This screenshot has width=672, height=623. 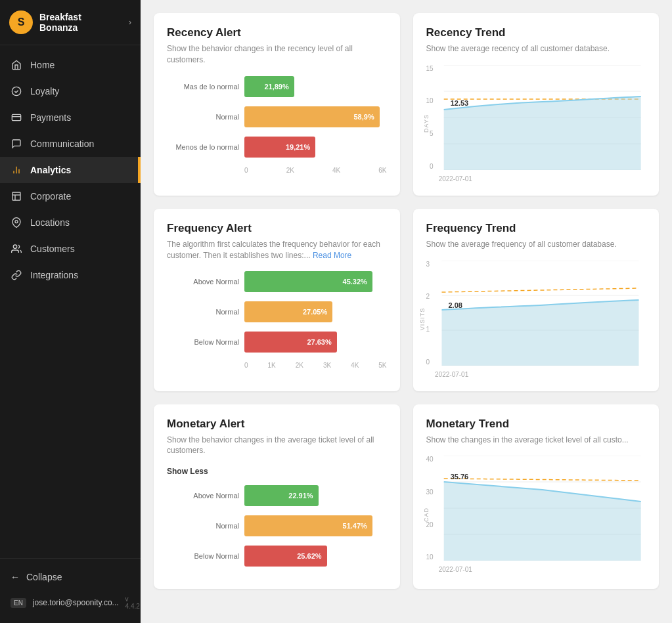 I want to click on payments-icon, so click(x=16, y=118).